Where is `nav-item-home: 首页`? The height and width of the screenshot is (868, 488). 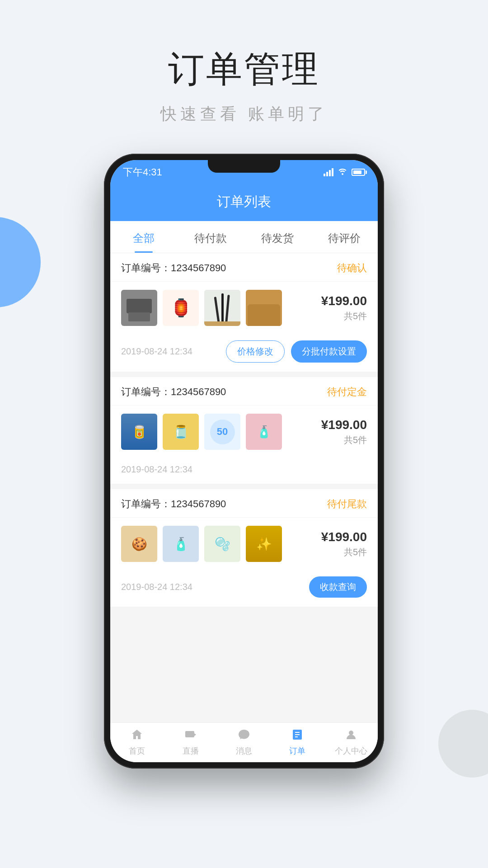 nav-item-home: 首页 is located at coordinates (137, 742).